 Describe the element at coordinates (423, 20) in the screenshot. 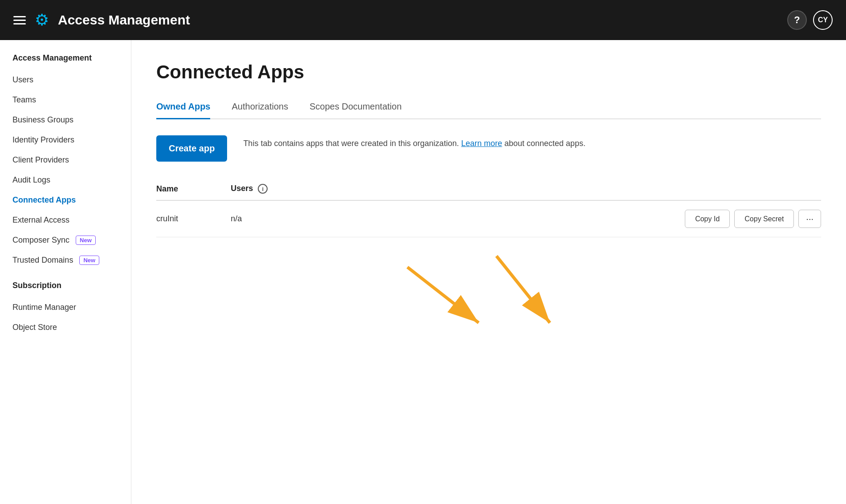

I see `top-navigation: ⚙ Access Management ? CY` at that location.